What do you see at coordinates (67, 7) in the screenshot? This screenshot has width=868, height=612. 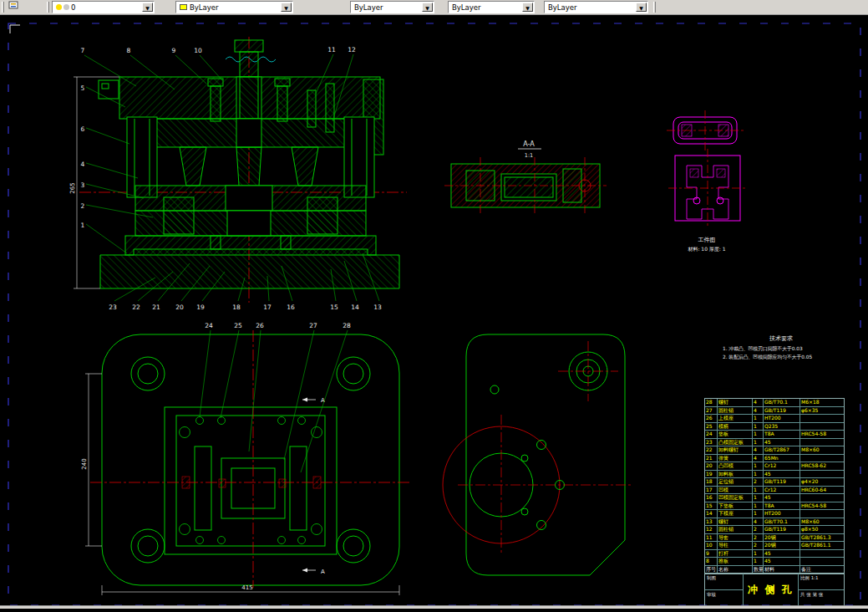 I see `layer-lock-icon` at bounding box center [67, 7].